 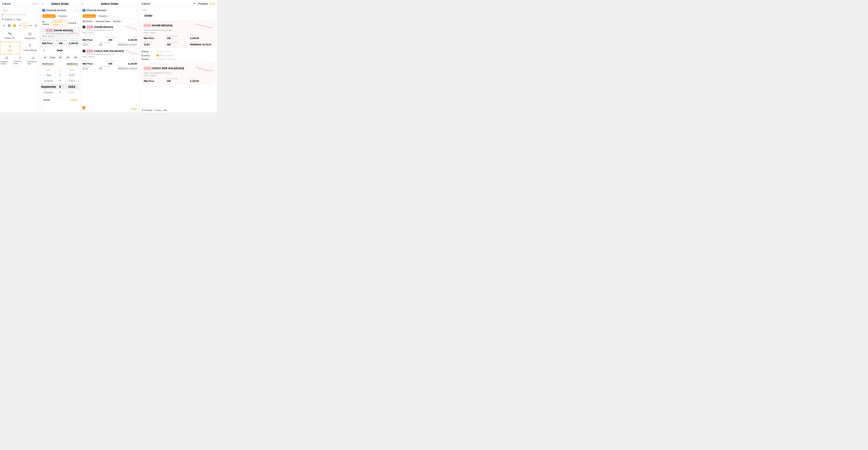 What do you see at coordinates (10, 36) in the screenshot?
I see `widget-pnl: % Today's P/L` at bounding box center [10, 36].